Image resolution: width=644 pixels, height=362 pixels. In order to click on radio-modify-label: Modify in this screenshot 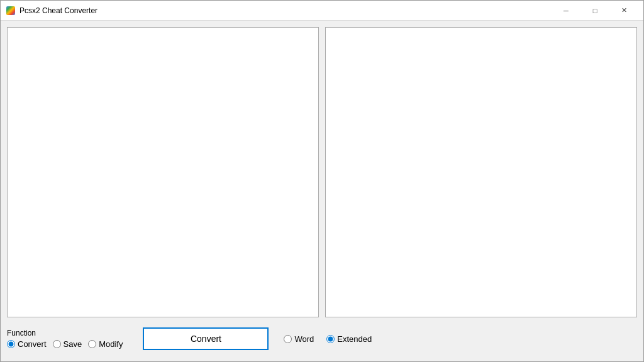, I will do `click(111, 344)`.